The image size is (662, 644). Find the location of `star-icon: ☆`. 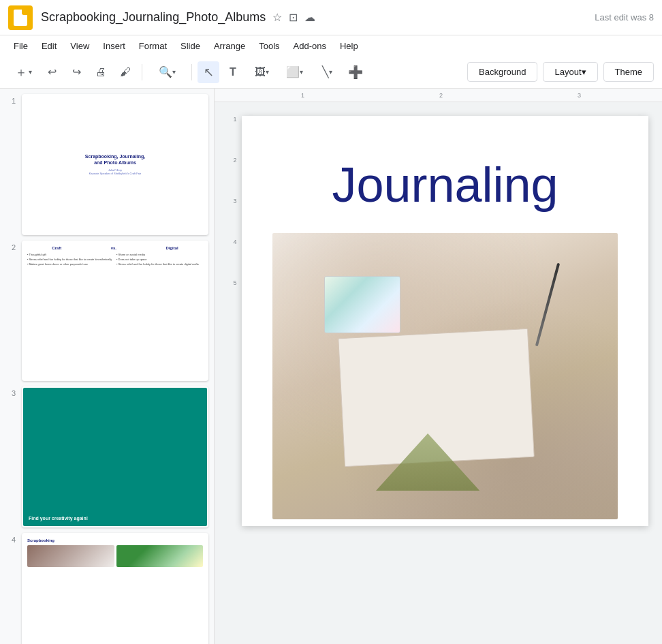

star-icon: ☆ is located at coordinates (277, 18).